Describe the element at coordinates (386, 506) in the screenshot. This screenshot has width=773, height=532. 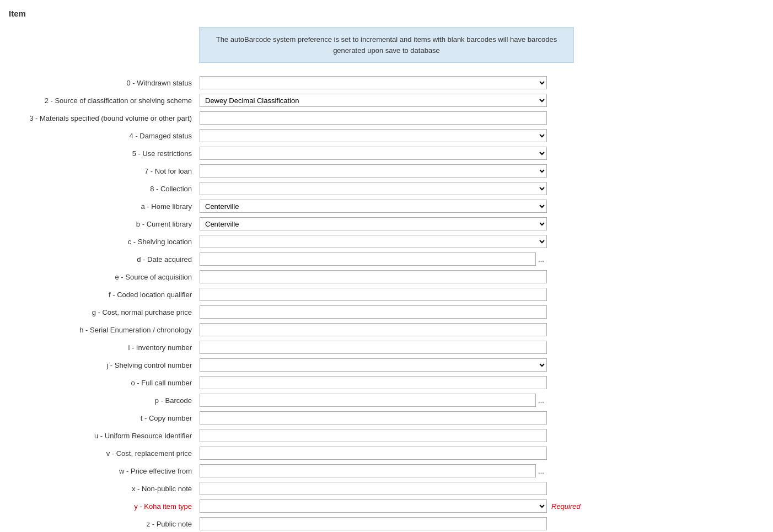
I see `table-row: y - Koha item typeRequired` at that location.